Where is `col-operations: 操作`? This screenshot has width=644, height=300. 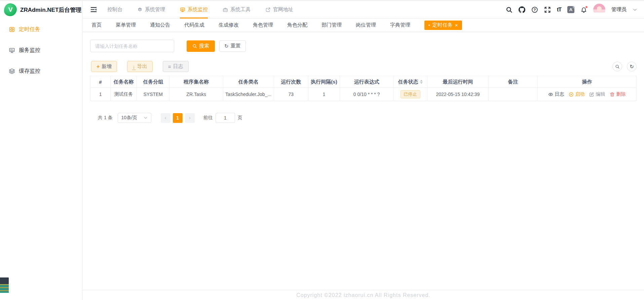 col-operations: 操作 is located at coordinates (587, 82).